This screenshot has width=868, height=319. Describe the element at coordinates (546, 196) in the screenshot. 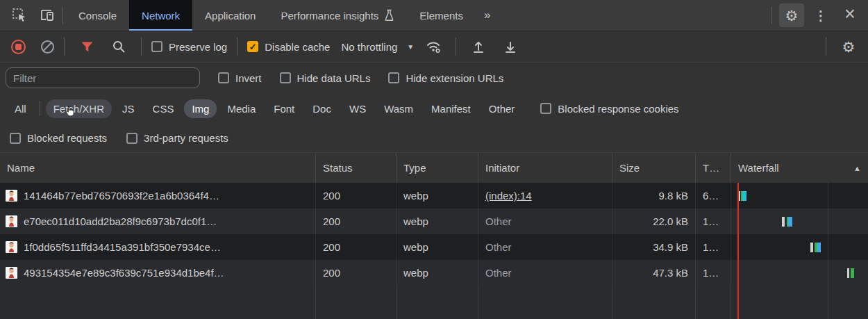

I see `initiator-cell: (index):14` at that location.